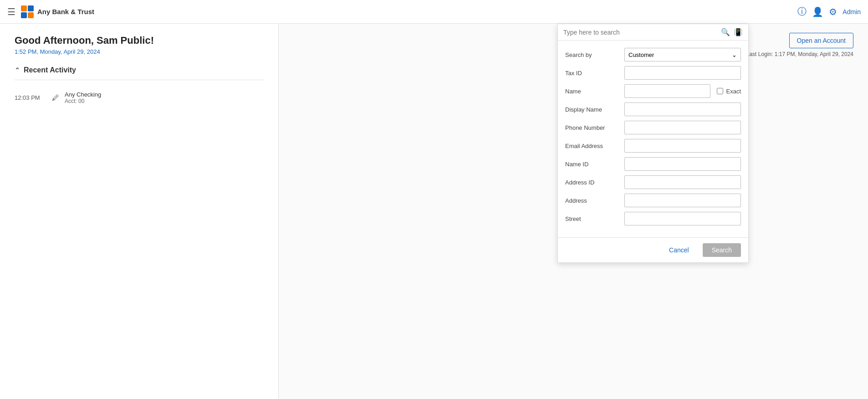  I want to click on address-id-row: Address ID, so click(653, 182).